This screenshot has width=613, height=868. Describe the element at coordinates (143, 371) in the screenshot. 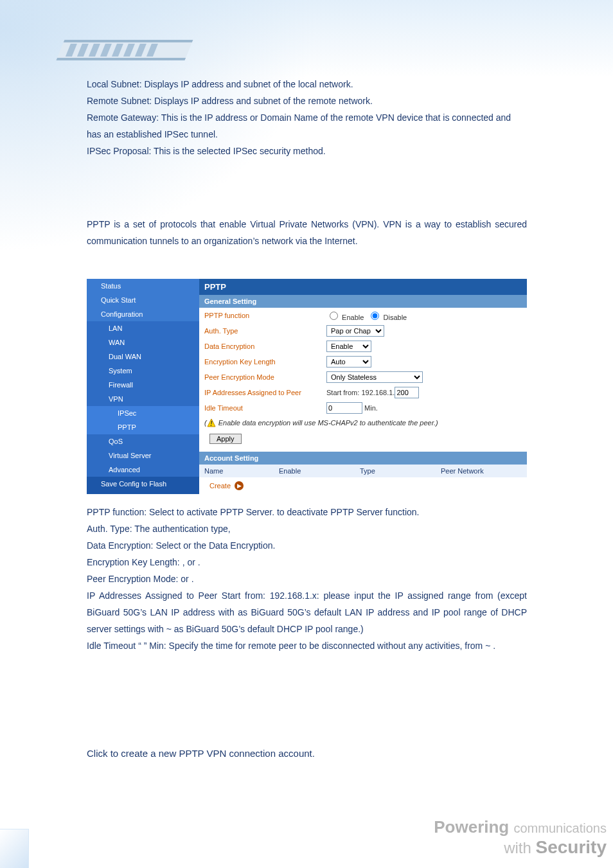

I see `sidebar-item-system: System` at that location.